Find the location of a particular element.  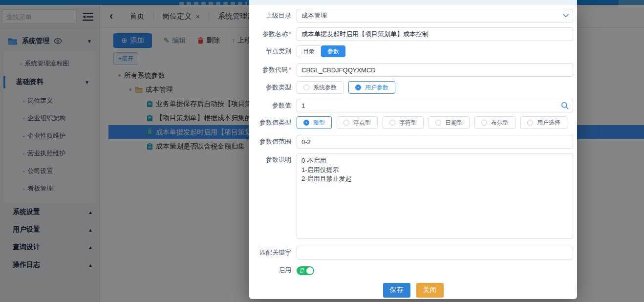

param-code-input is located at coordinates (435, 70).